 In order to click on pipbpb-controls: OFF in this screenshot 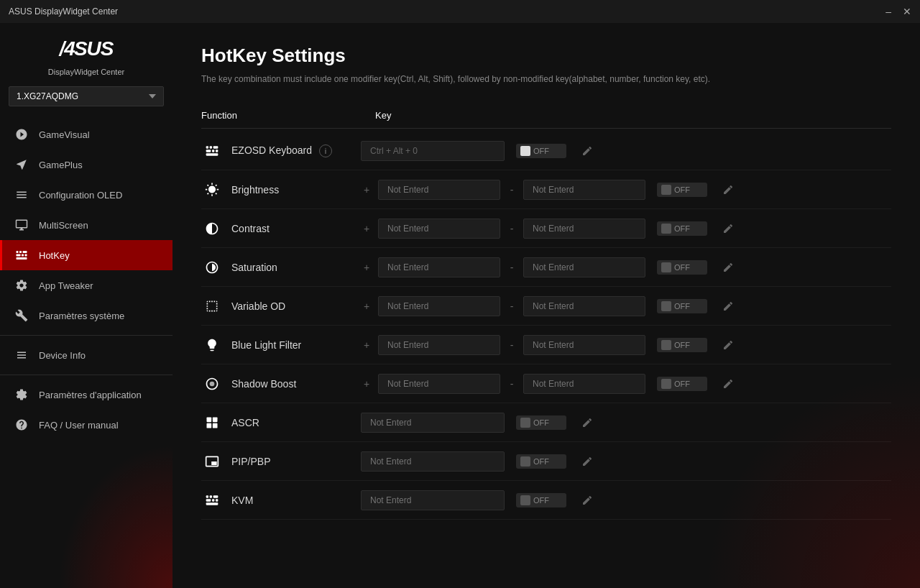, I will do `click(626, 461)`.